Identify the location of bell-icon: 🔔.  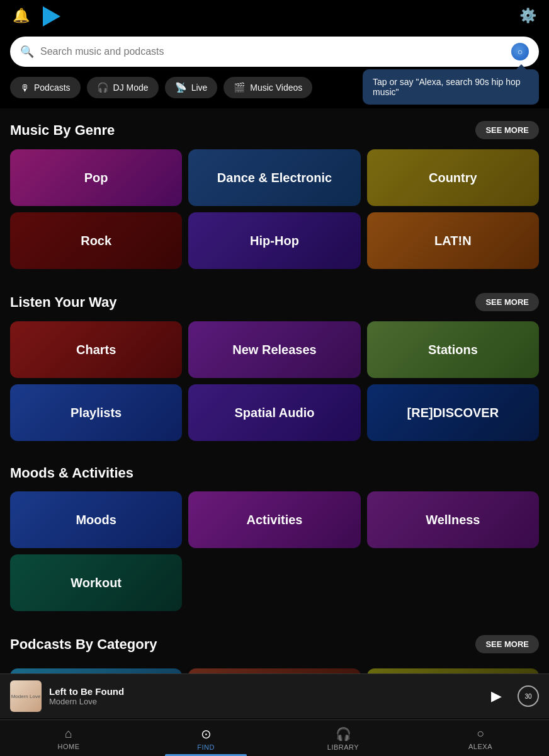
(21, 16).